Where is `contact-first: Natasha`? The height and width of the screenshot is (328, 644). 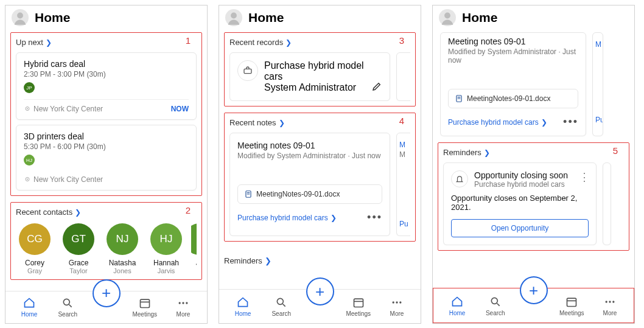
contact-first: Natasha is located at coordinates (123, 263).